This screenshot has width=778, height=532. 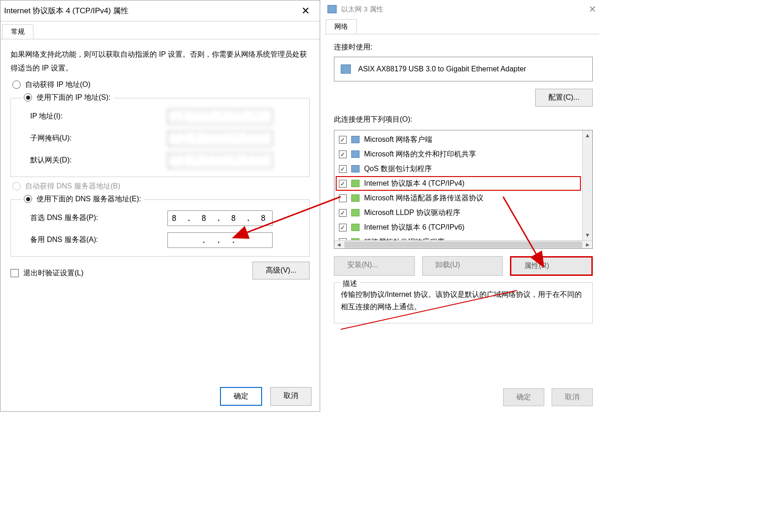 I want to click on label-ip: IP 地址(I):, so click(x=99, y=116).